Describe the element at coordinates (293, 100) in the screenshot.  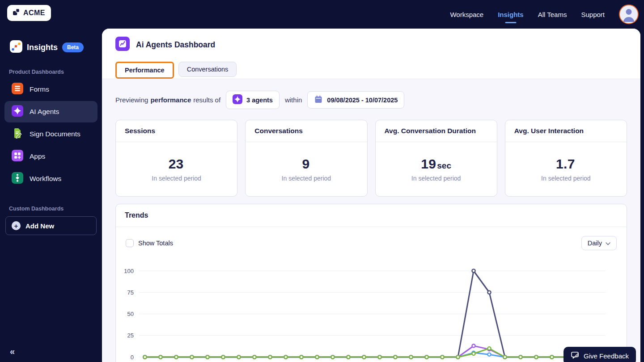
I see `within-label: within` at that location.